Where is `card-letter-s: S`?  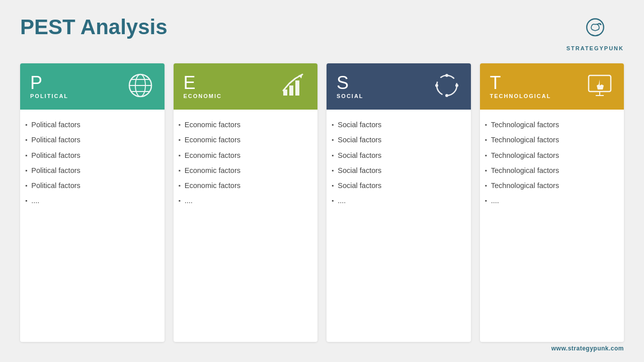
card-letter-s: S is located at coordinates (350, 83).